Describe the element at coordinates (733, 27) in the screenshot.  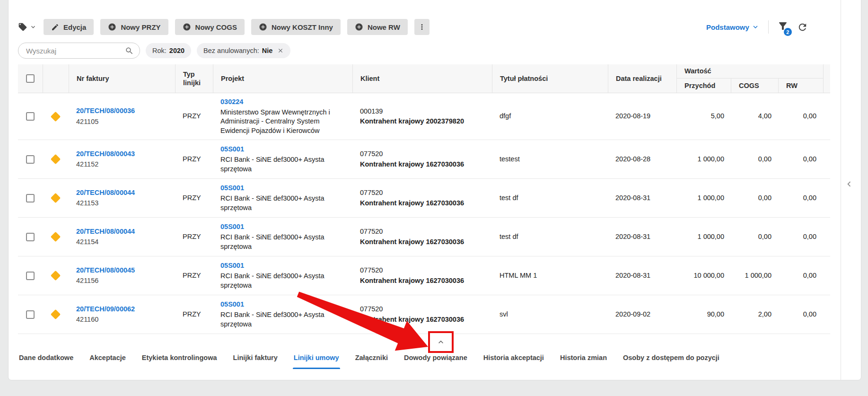
I see `view-selector: Podstawowy` at that location.